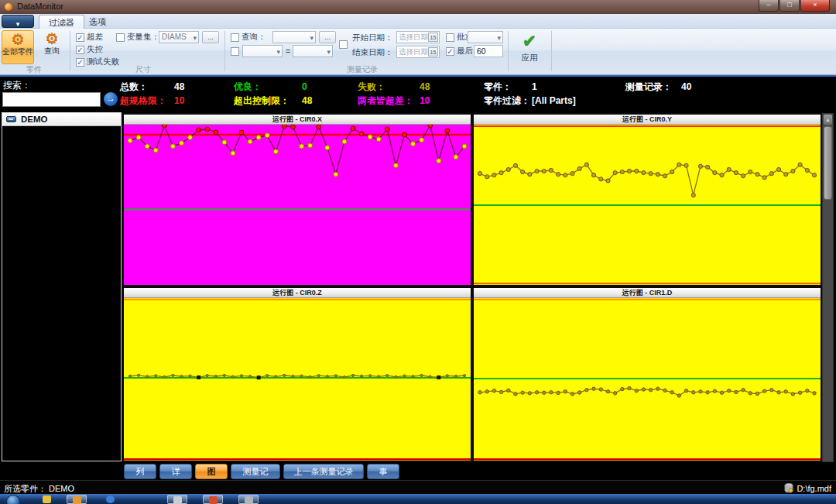 This screenshot has width=836, height=504. What do you see at coordinates (288, 51) in the screenshot?
I see `equals-label: =` at bounding box center [288, 51].